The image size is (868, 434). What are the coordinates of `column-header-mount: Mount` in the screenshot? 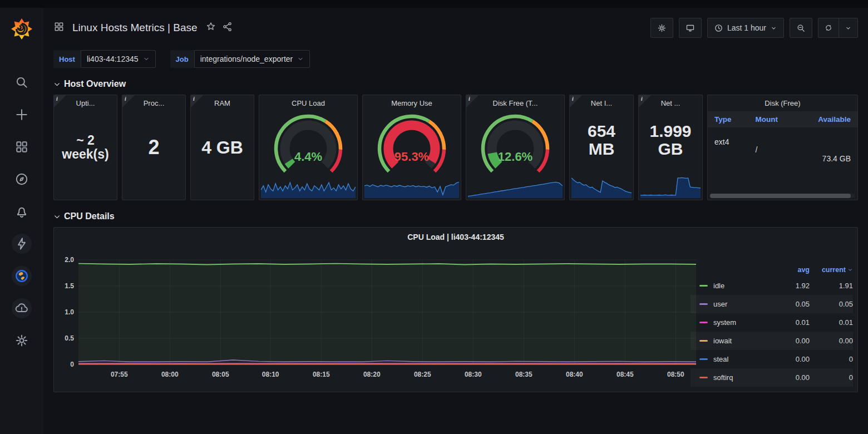 It's located at (778, 119).